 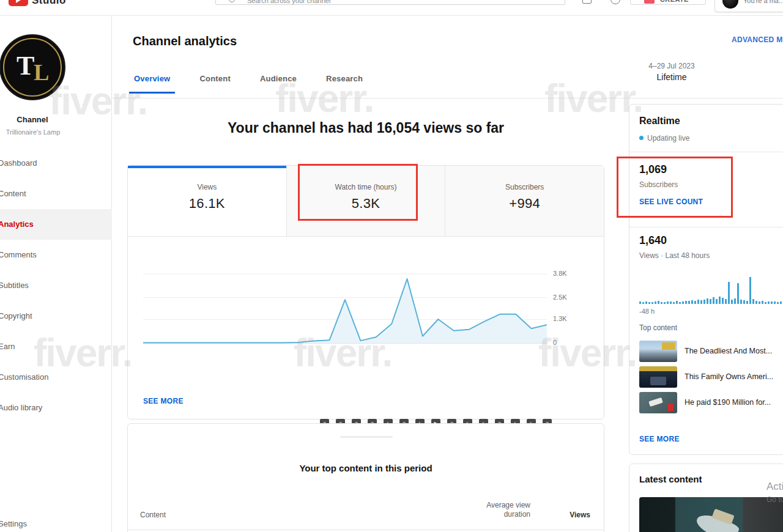 I want to click on metric-label: Views, so click(x=207, y=187).